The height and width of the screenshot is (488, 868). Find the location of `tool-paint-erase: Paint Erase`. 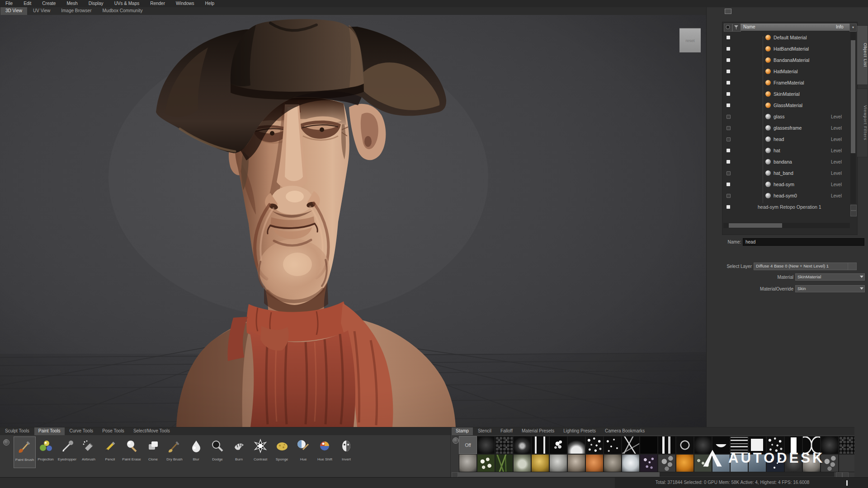

tool-paint-erase: Paint Erase is located at coordinates (132, 452).